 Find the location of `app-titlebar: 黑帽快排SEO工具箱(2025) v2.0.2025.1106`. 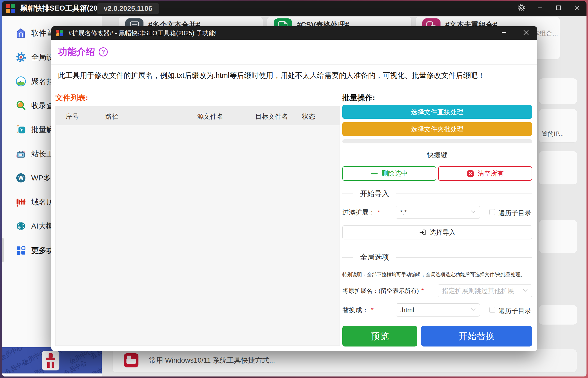

app-titlebar: 黑帽快排SEO工具箱(2025) v2.0.2025.1106 is located at coordinates (294, 8).